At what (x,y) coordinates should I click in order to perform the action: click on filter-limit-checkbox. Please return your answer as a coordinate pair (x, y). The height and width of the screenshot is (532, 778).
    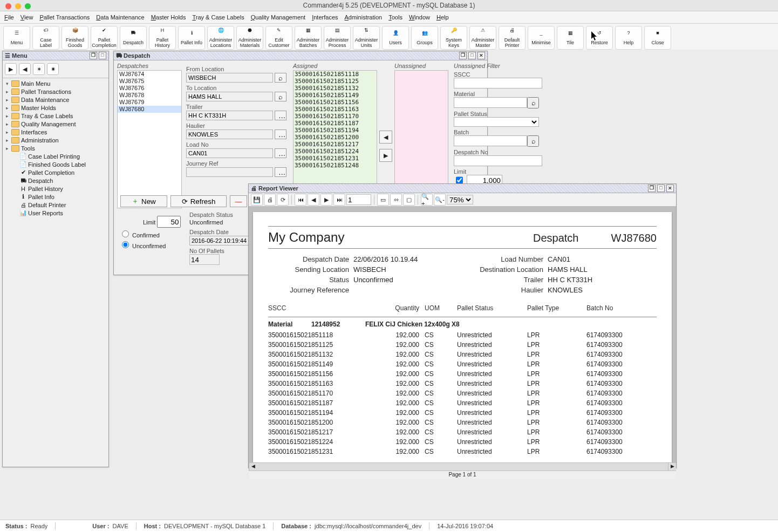
    Looking at the image, I should click on (460, 180).